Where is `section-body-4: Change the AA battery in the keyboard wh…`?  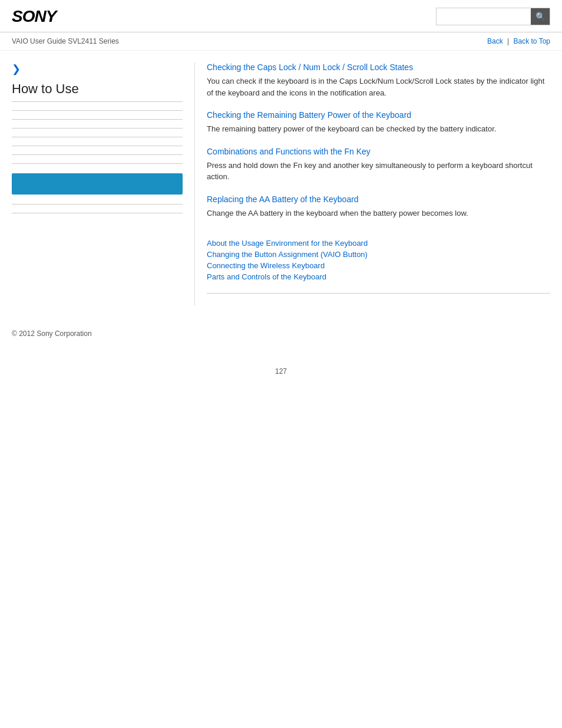 section-body-4: Change the AA battery in the keyboard wh… is located at coordinates (378, 213).